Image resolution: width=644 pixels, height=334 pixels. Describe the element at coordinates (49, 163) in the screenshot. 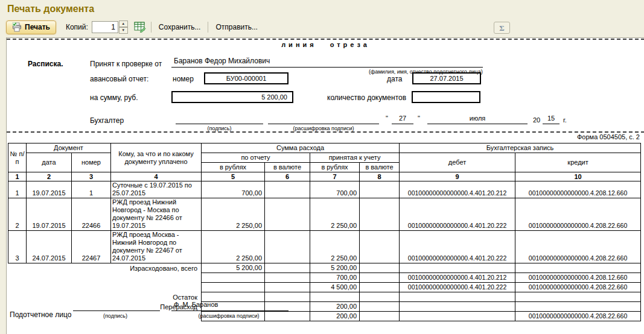

I see `col-date-header: дата` at that location.